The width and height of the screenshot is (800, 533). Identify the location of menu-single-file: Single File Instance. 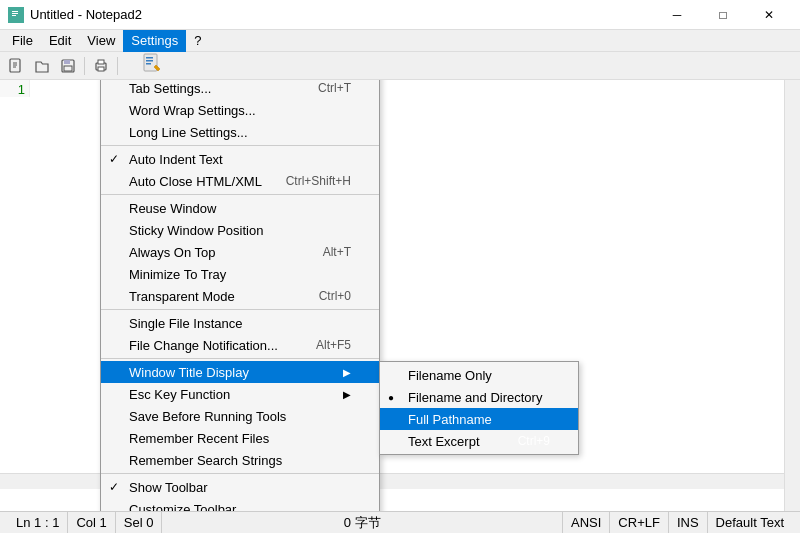
(240, 323).